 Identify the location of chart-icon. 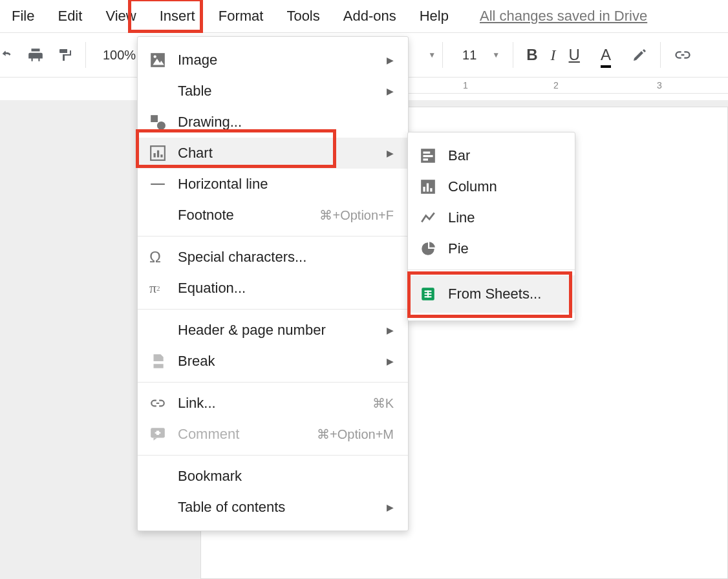
(164, 153).